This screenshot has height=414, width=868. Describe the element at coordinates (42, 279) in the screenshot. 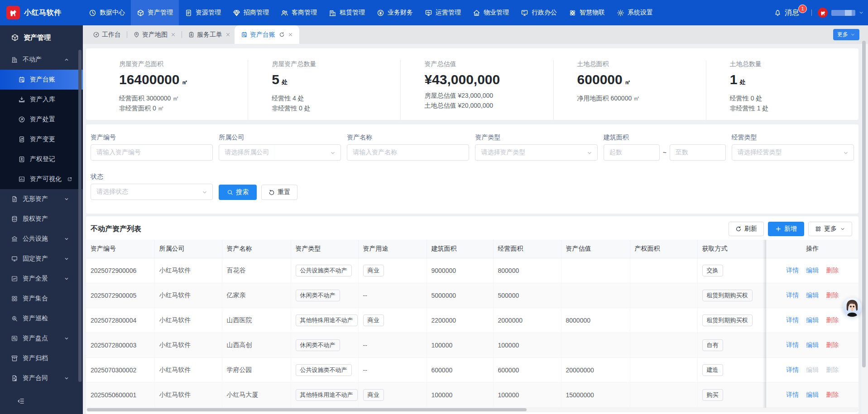

I see `sidebar-item-资产全景: 资产全景` at that location.